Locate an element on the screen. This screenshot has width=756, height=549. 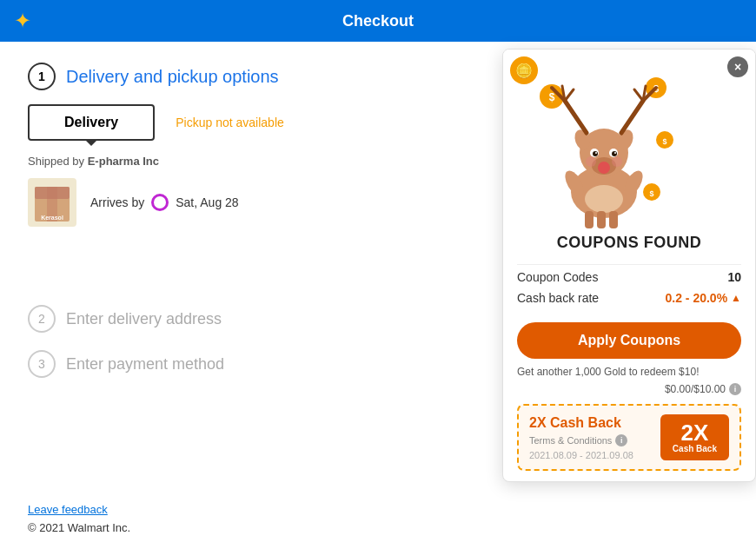
step3-circle: 3 is located at coordinates (42, 364).